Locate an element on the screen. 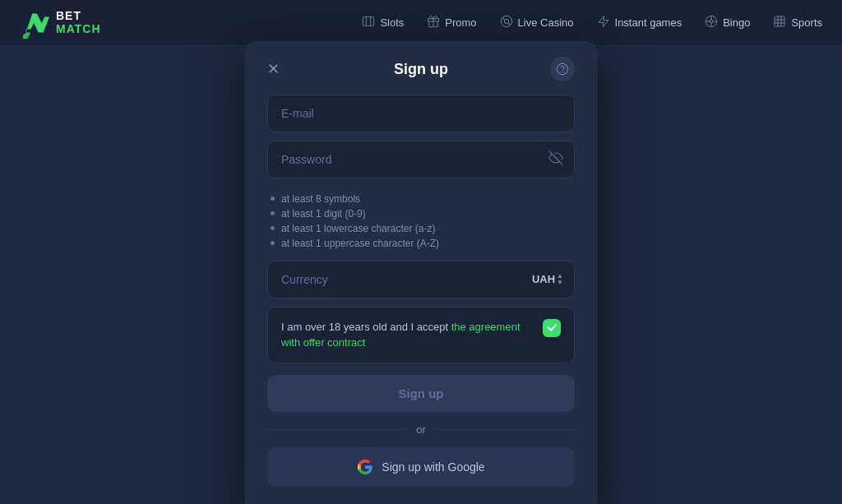 The image size is (842, 504). email-group is located at coordinates (421, 113).